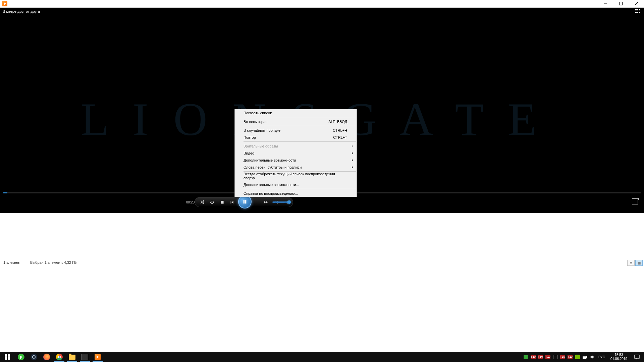  I want to click on tray-lav-splitter-icon: LAV, so click(533, 357).